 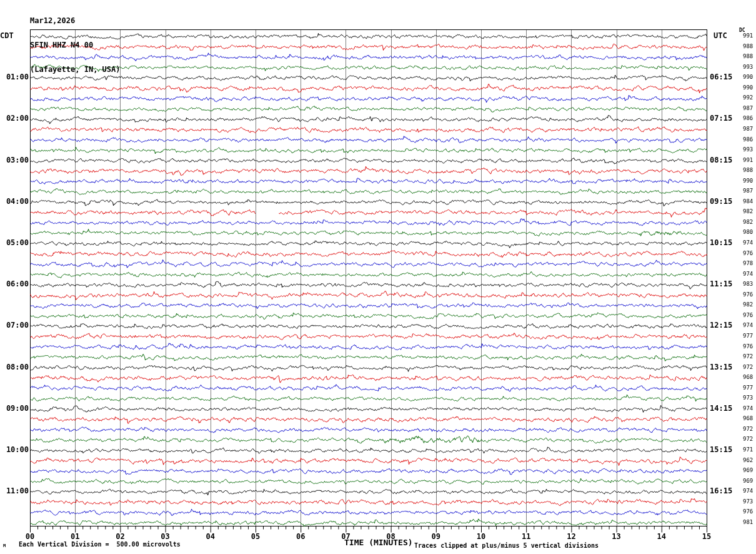 What do you see at coordinates (14, 284) in the screenshot?
I see `cdt-hour-label: 06:00` at bounding box center [14, 284].